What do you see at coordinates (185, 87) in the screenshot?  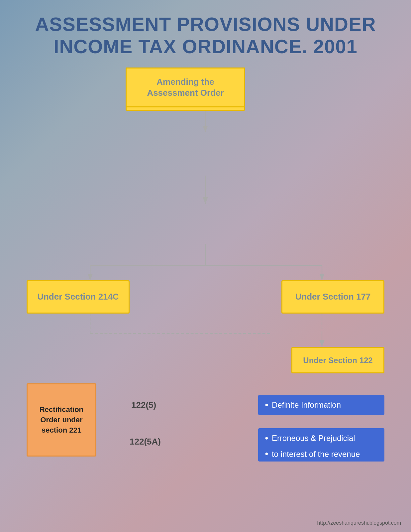 I see `amending-box: Amending the Assessment Order` at bounding box center [185, 87].